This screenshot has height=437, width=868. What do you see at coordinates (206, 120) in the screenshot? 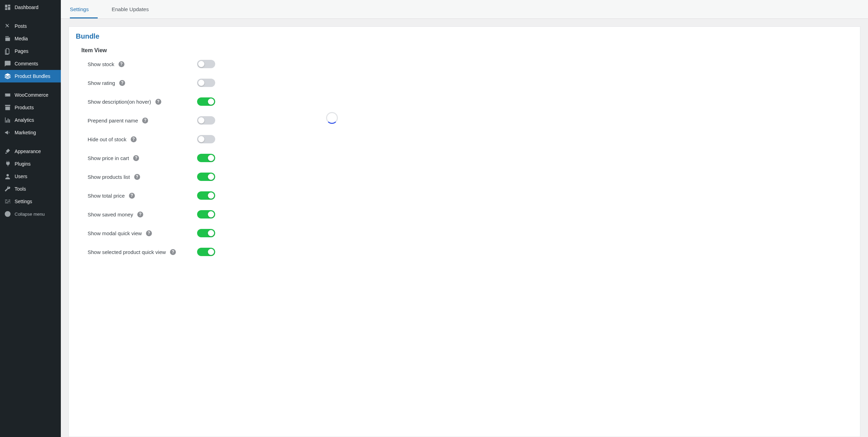
I see `toggle-prepend-parent-name` at bounding box center [206, 120].